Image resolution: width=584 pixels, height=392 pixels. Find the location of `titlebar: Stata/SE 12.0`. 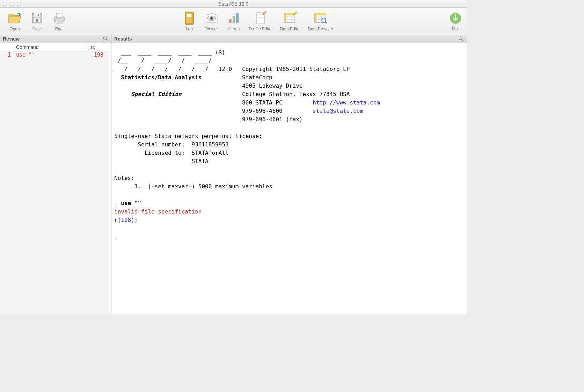

titlebar: Stata/SE 12.0 is located at coordinates (233, 4).